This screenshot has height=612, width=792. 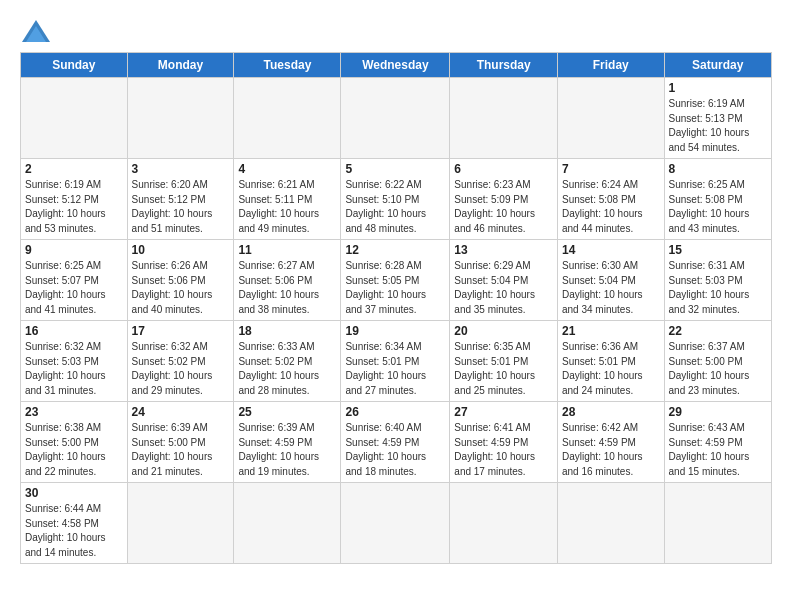 What do you see at coordinates (718, 200) in the screenshot?
I see `calendar-day-cell: 8Sunrise: 6:25 AM Sunset: 5:08 PM Daylig…` at bounding box center [718, 200].